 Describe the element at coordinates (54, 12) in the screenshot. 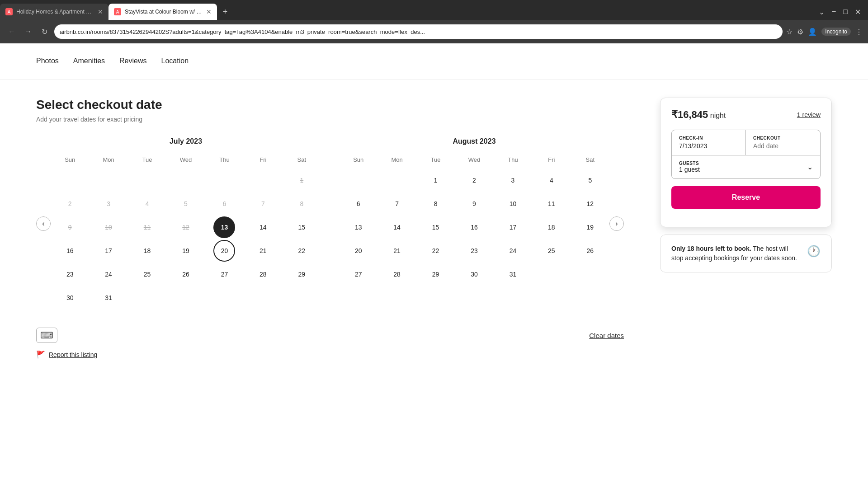

I see `tab-1: A Holiday Homes & Apartment Re... ✕` at that location.